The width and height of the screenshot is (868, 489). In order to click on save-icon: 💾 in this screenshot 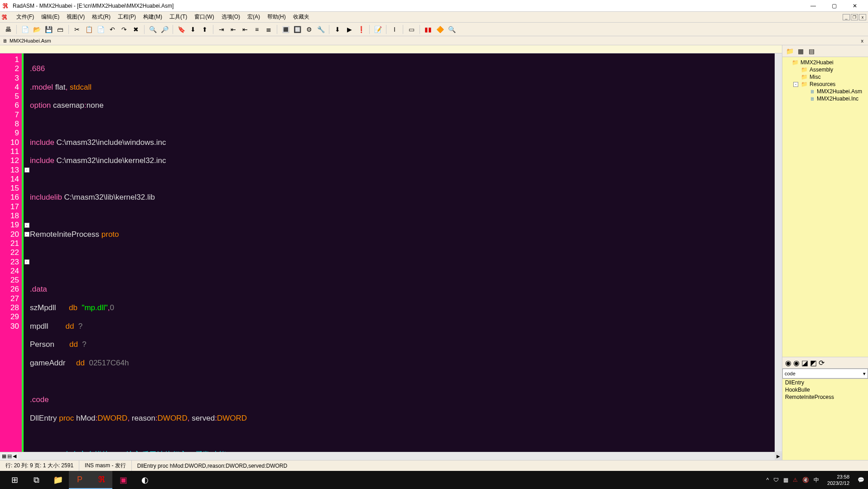, I will do `click(48, 29)`.